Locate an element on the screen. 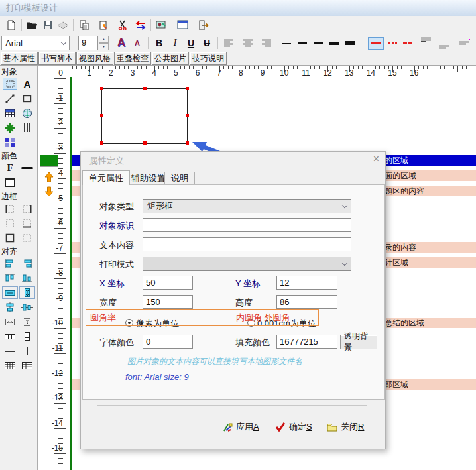 This screenshot has height=470, width=476. h-line-button is located at coordinates (10, 351).